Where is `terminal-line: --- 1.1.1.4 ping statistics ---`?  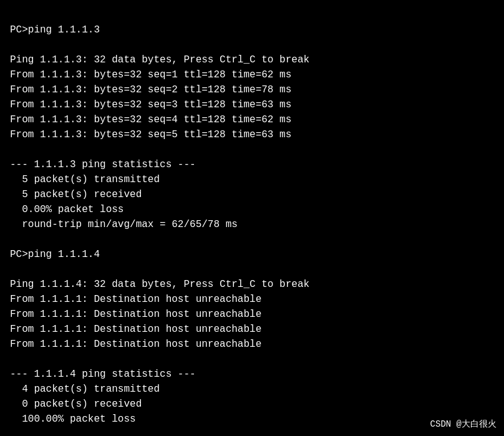
terminal-line: --- 1.1.1.4 ping statistics --- is located at coordinates (252, 374).